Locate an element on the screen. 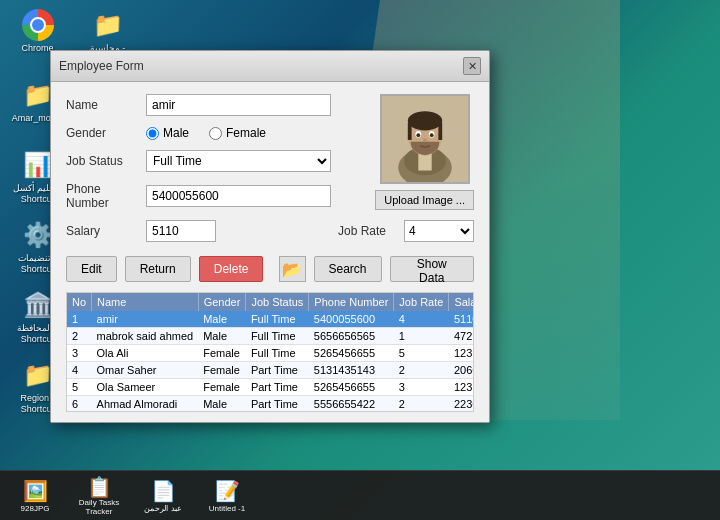 This screenshot has height=520, width=720. 928jpg-icon: 🖼️ is located at coordinates (35, 491).